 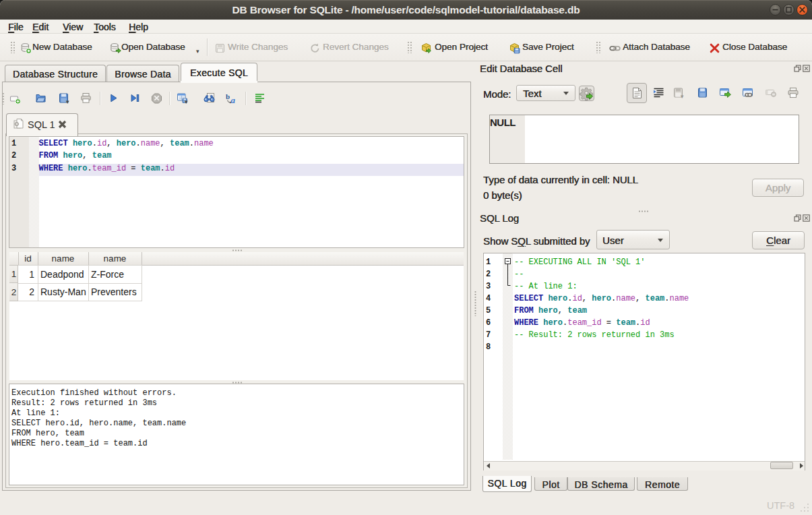 What do you see at coordinates (228, 96) in the screenshot?
I see `svg-text: b` at bounding box center [228, 96].